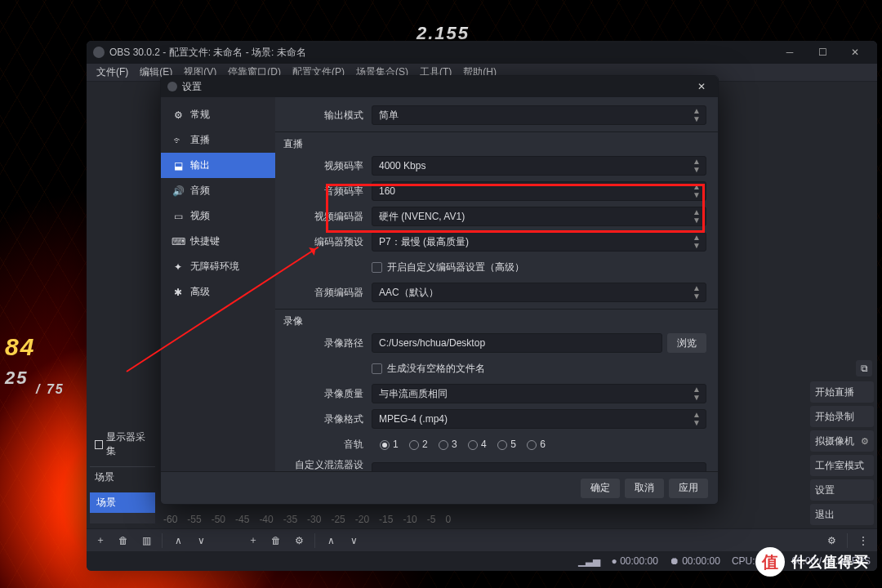 The width and height of the screenshot is (882, 588). What do you see at coordinates (443, 445) in the screenshot?
I see `track-3-radio` at bounding box center [443, 445].